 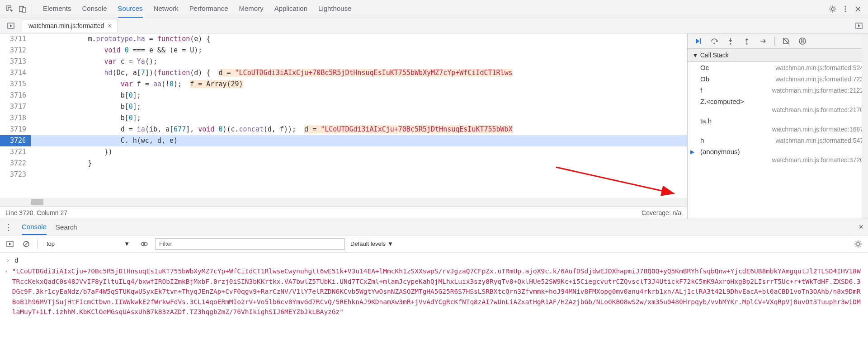 What do you see at coordinates (434, 227) in the screenshot?
I see `drawer-tabs: ⋮ Console Search ×` at bounding box center [434, 227].